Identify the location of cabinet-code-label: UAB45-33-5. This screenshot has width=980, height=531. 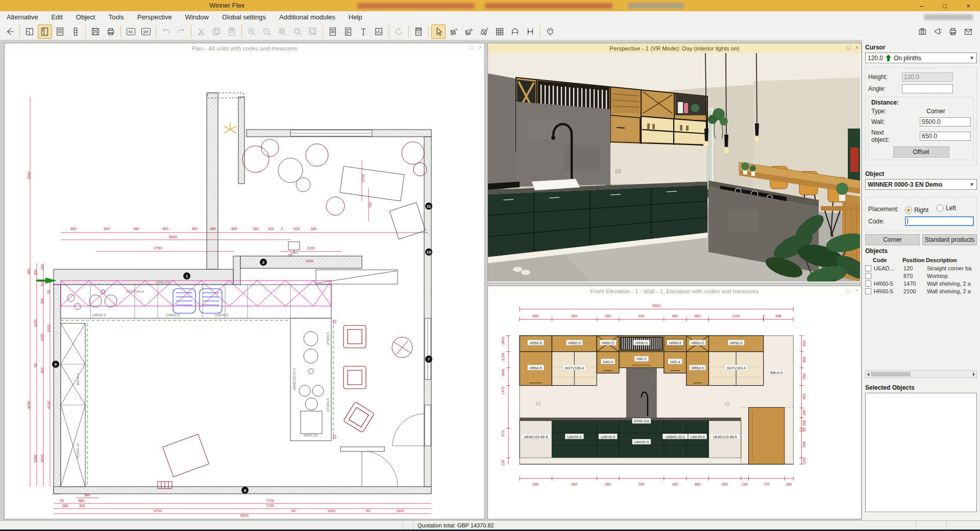
(675, 437).